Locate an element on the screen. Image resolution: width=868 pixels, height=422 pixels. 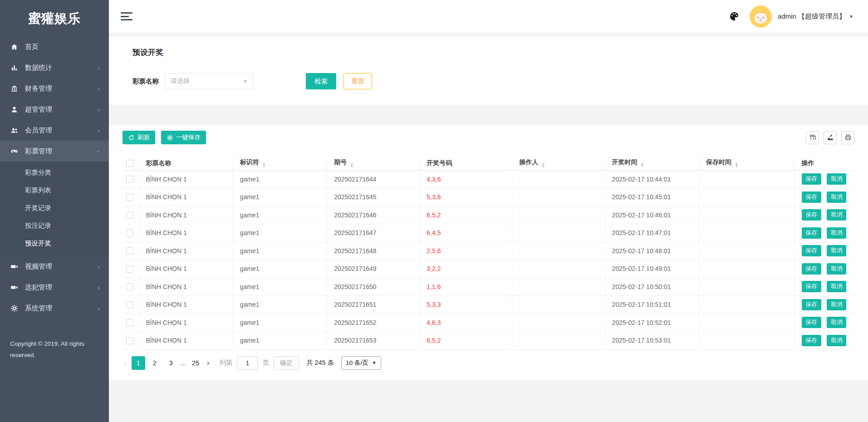
export-icon is located at coordinates (830, 138).